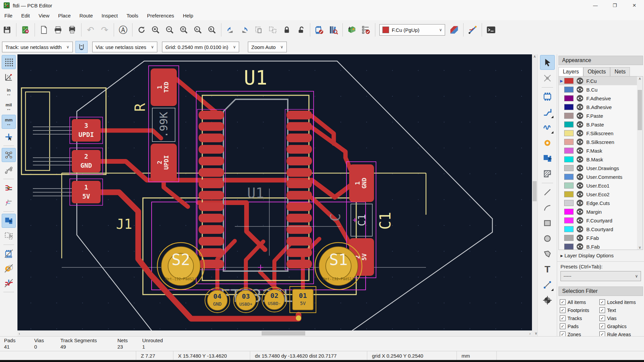  I want to click on group-icon, so click(259, 30).